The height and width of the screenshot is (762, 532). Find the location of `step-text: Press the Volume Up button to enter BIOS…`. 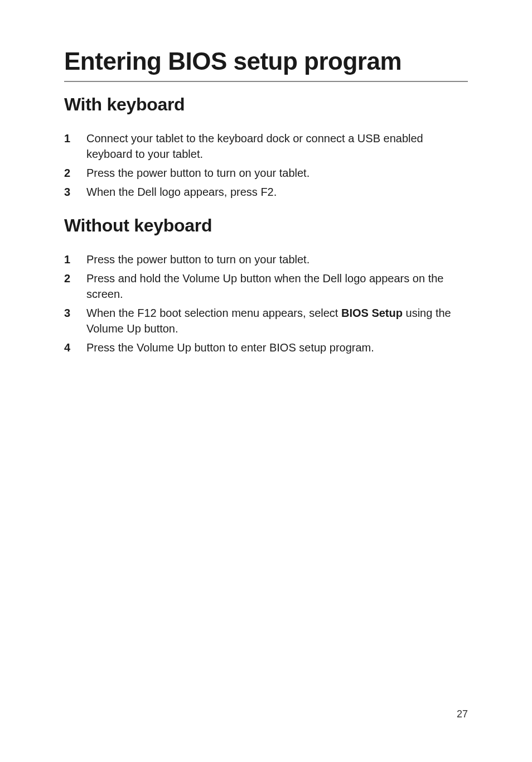

step-text: Press the Volume Up button to enter BIOS… is located at coordinates (230, 348).